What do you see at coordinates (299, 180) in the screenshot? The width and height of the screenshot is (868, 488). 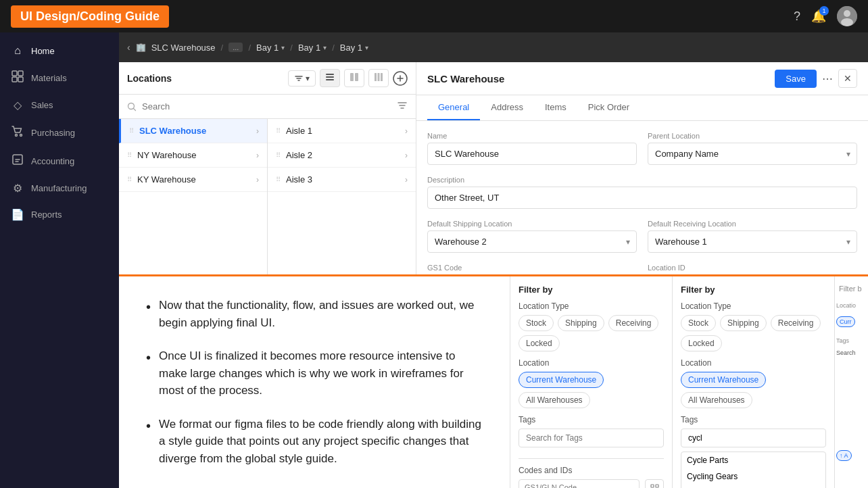 I see `loc-name-aisle3: Aisle 3` at bounding box center [299, 180].